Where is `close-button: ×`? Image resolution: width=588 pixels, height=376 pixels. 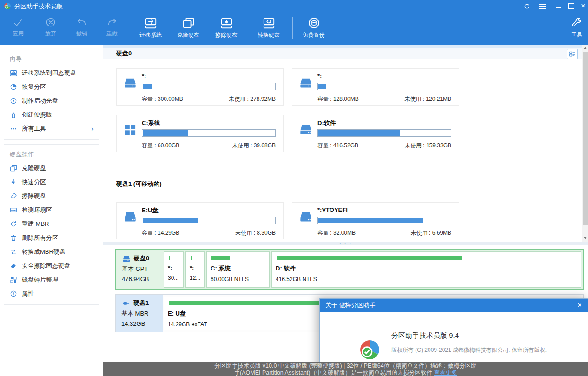 close-button: × is located at coordinates (583, 6).